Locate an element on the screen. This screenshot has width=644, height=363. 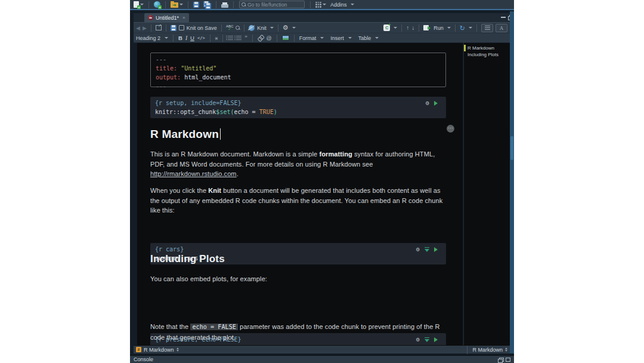
table-menu-caret-icon is located at coordinates (377, 38).